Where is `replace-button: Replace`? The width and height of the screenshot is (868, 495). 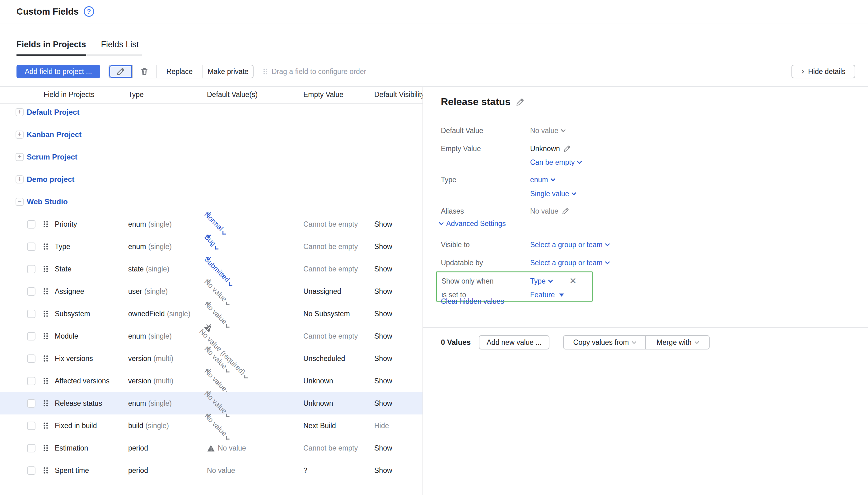
replace-button: Replace is located at coordinates (179, 71).